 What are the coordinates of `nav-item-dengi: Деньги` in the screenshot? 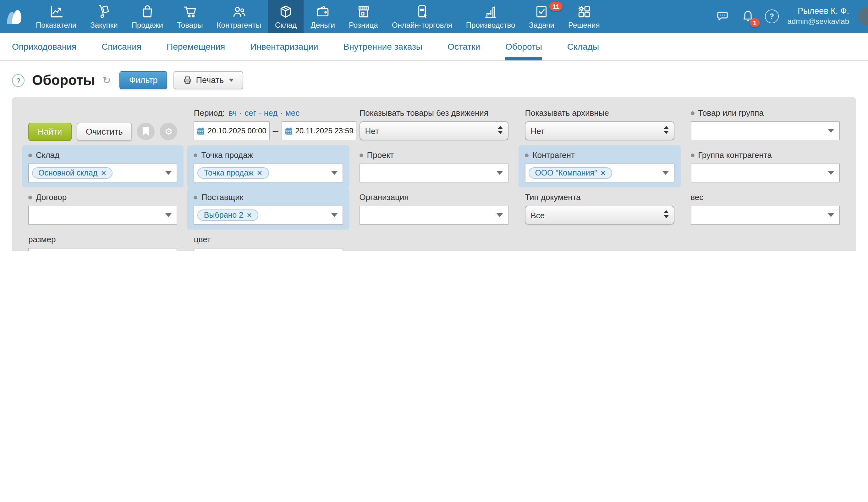 It's located at (323, 17).